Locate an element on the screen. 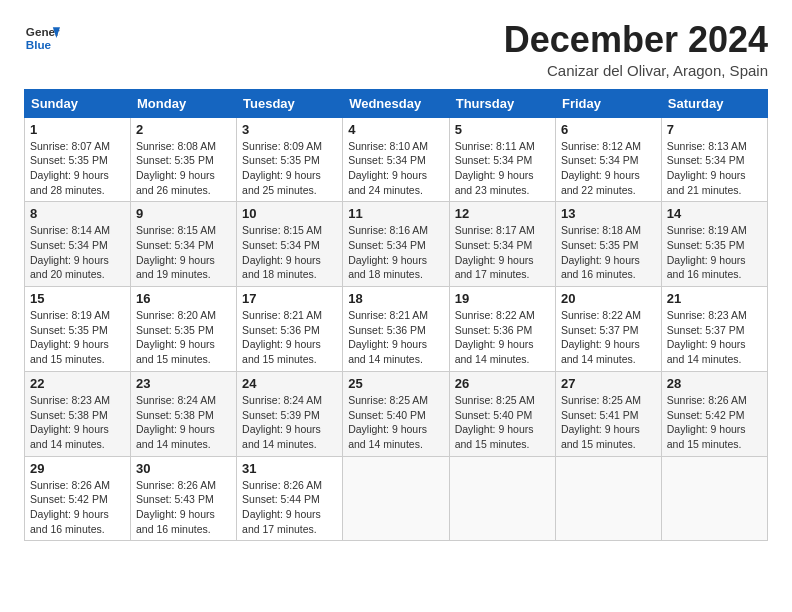 The height and width of the screenshot is (612, 792). calendar-week-row: 29 Sunrise: 8:26 AM Sunset: 5:42 PM Dayl… is located at coordinates (396, 498).